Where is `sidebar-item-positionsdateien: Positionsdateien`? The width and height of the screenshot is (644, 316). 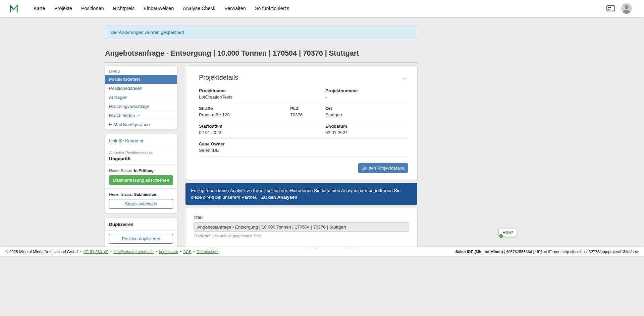
sidebar-item-positionsdateien: Positionsdateien is located at coordinates (141, 88).